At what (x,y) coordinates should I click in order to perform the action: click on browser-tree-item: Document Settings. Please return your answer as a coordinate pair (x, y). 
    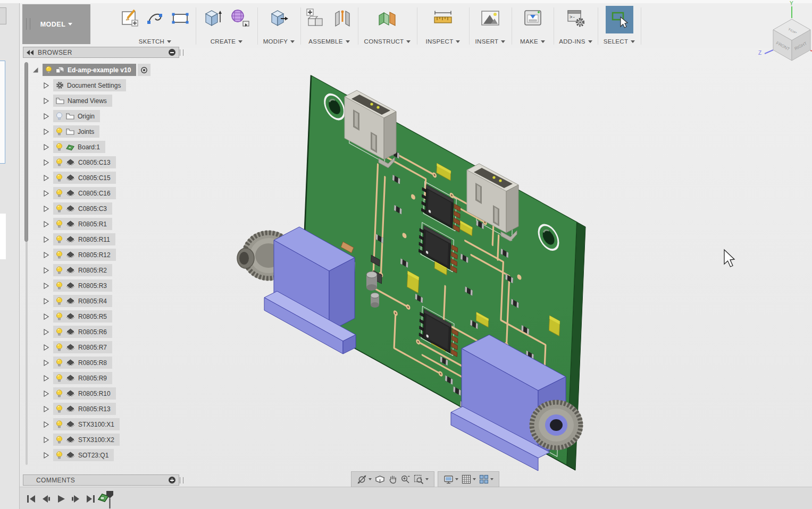
    Looking at the image, I should click on (90, 85).